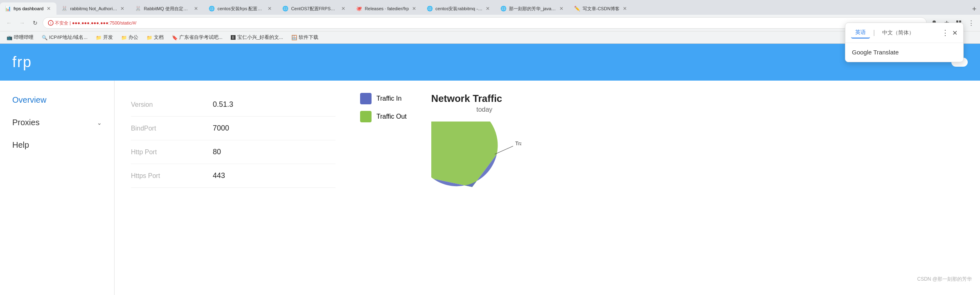 The width and height of the screenshot is (980, 295). Describe the element at coordinates (449, 188) in the screenshot. I see `traffic-area: Traffic In Traffic Out Network Traffic t…` at that location.